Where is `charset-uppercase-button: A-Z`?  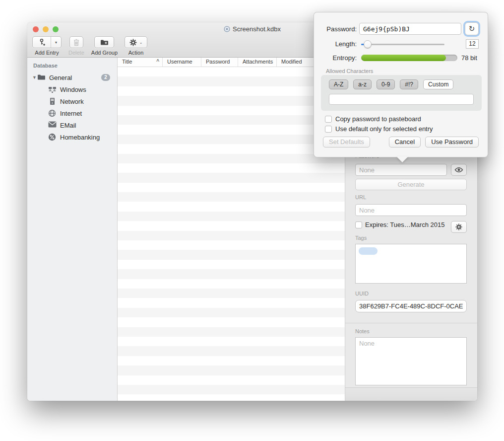 charset-uppercase-button: A-Z is located at coordinates (338, 84).